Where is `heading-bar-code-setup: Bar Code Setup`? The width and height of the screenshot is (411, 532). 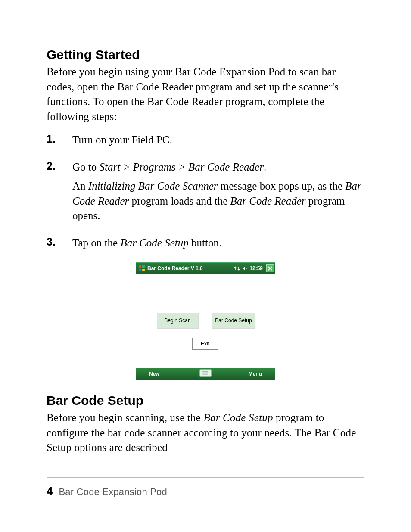
heading-bar-code-setup: Bar Code Setup is located at coordinates (206, 401).